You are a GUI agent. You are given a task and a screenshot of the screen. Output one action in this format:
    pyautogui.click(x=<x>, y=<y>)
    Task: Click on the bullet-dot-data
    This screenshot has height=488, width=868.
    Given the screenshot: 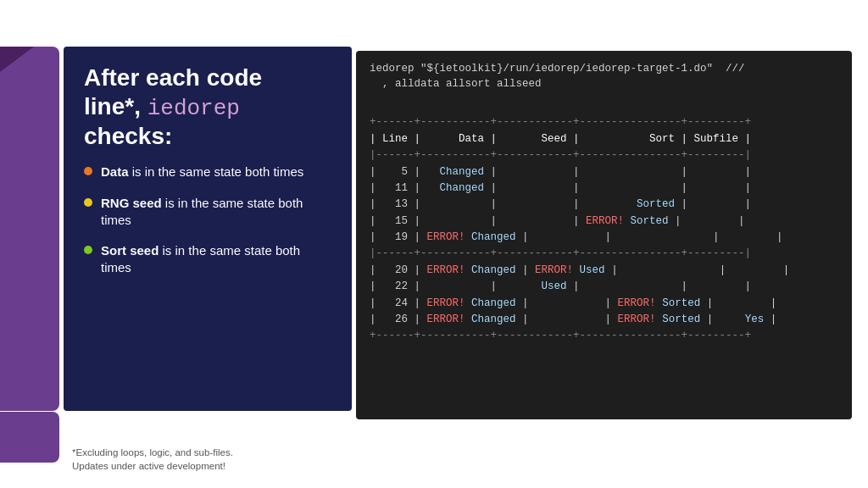 What is the action you would take?
    pyautogui.click(x=88, y=171)
    